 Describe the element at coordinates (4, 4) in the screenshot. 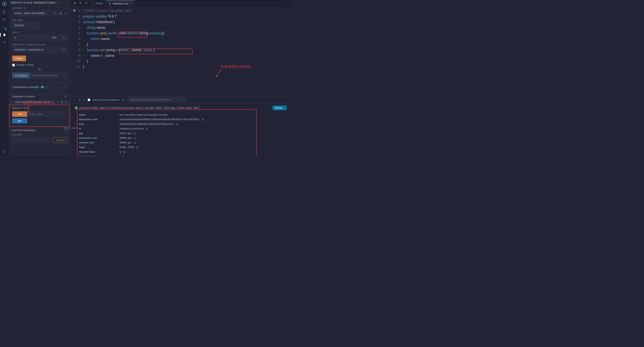

I see `remix-logo-icon` at that location.